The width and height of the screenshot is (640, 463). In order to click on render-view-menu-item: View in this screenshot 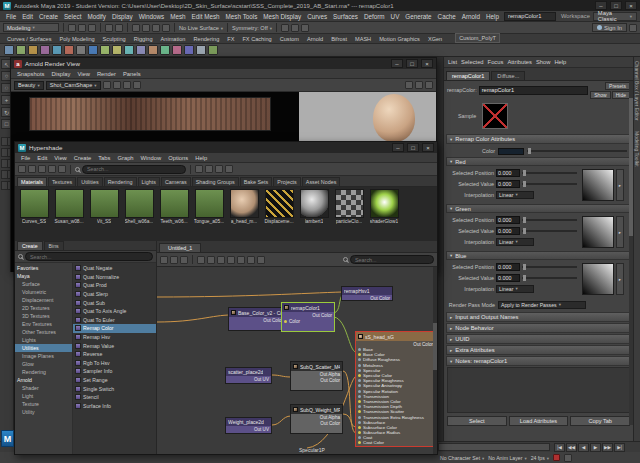, I will do `click(83, 74)`.